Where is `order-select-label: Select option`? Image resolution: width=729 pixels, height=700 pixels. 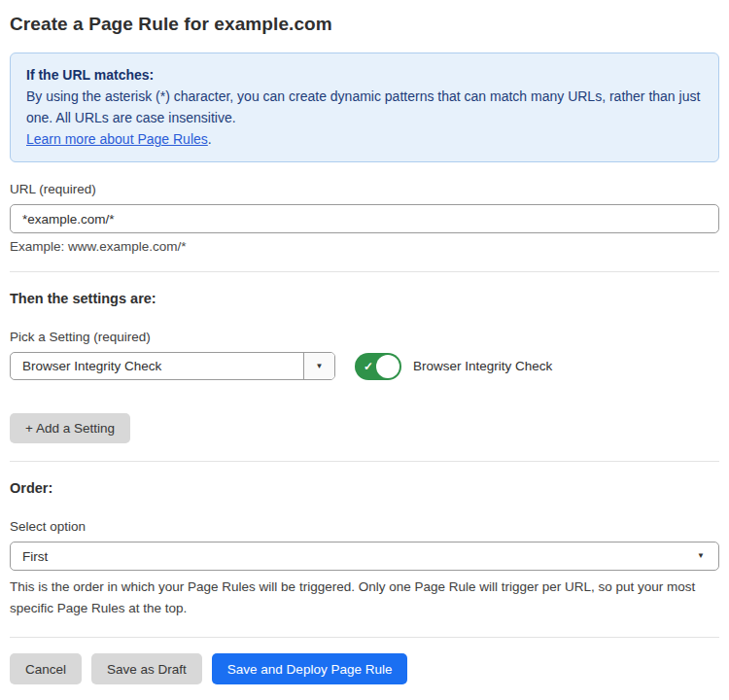 order-select-label: Select option is located at coordinates (364, 527).